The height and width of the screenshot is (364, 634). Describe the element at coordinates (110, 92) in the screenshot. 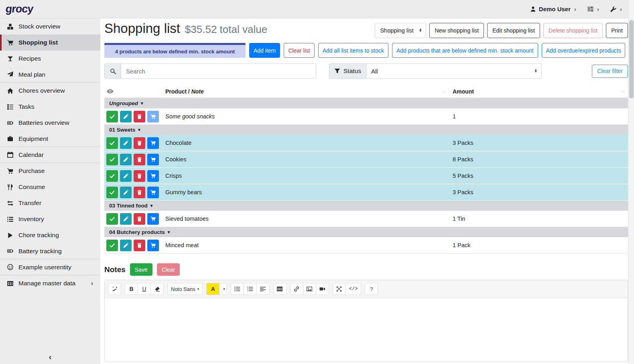

I see `eye-icon` at that location.